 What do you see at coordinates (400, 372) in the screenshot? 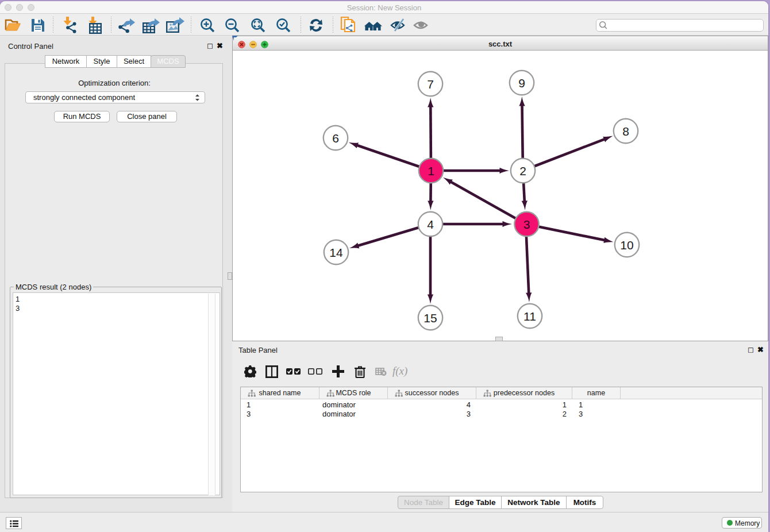
I see `svg-text: f(x)` at bounding box center [400, 372].